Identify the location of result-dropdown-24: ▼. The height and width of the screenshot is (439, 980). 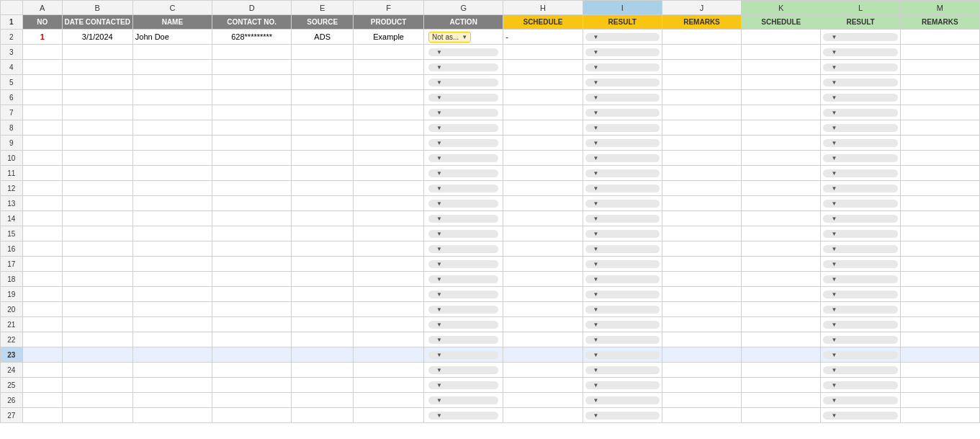
(622, 371).